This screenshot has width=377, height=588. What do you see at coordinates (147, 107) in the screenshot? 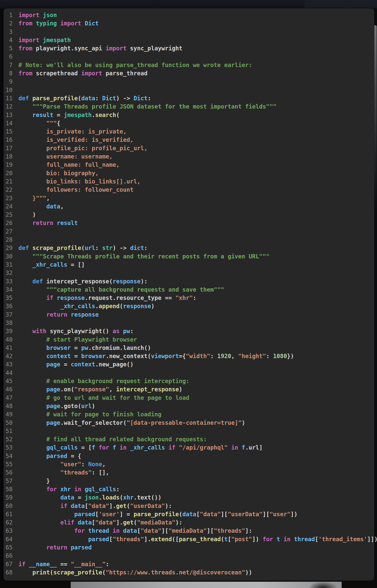
I see `code-text: """Parse Threads profile JSON dataset fo…` at bounding box center [147, 107].